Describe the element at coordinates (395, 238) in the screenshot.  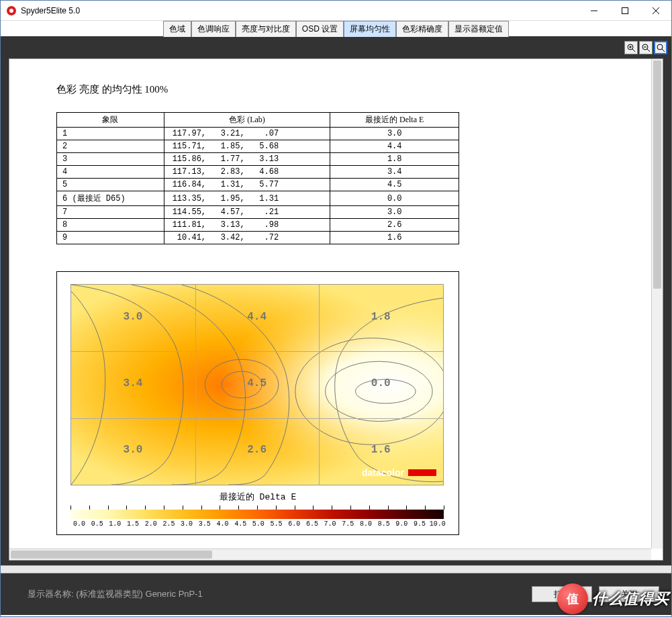
I see `cell-deltae: 1.6` at that location.